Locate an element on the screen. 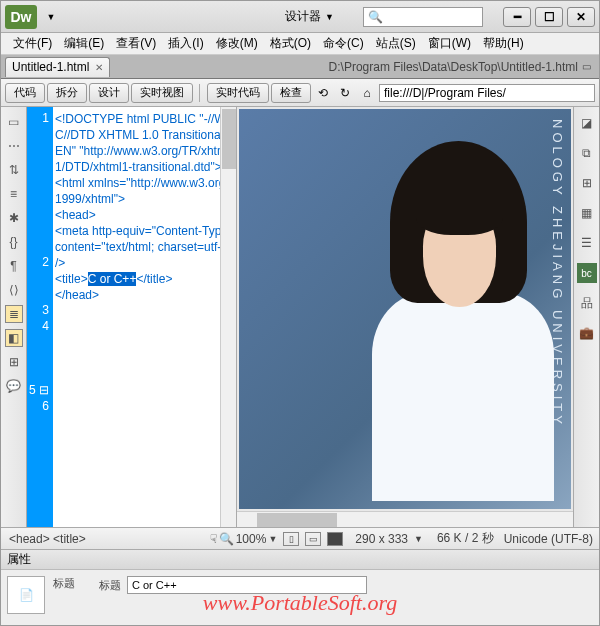 The height and width of the screenshot is (626, 600). line-number: 6 is located at coordinates (40, 407).